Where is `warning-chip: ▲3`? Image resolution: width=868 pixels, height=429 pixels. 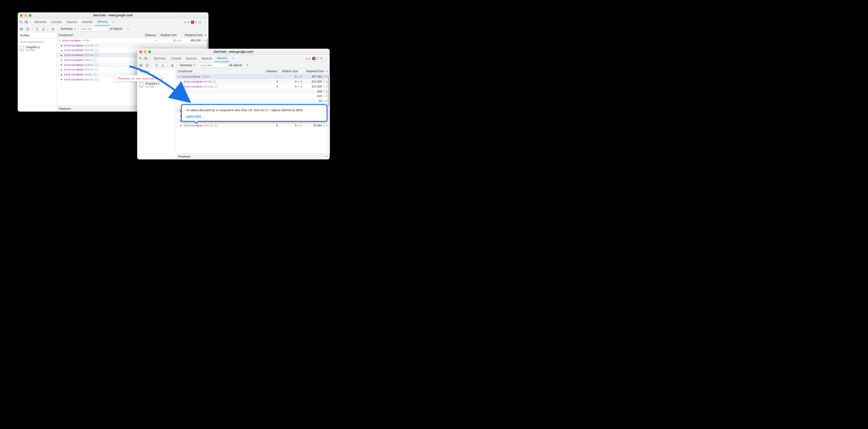
warning-chip: ▲3 is located at coordinates (186, 22).